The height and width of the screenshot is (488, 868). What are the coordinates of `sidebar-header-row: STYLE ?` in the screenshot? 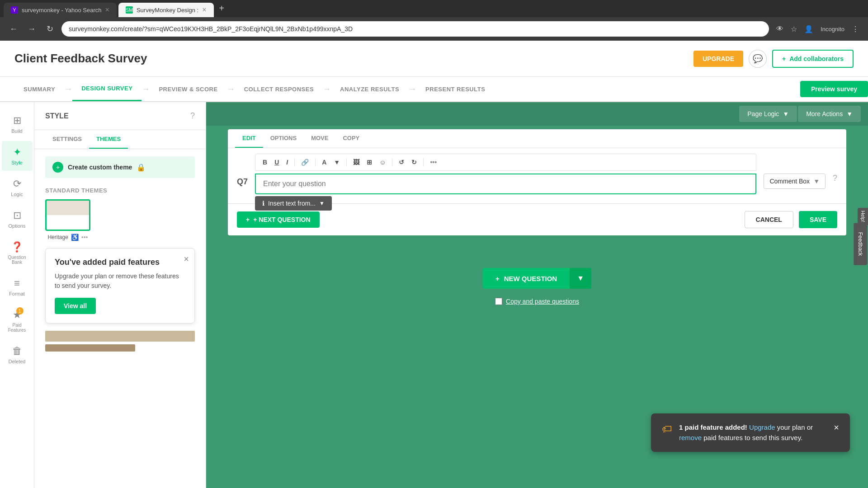 It's located at (120, 116).